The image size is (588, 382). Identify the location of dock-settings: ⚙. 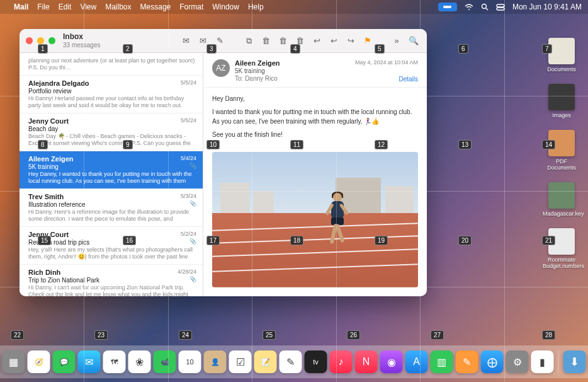
(517, 362).